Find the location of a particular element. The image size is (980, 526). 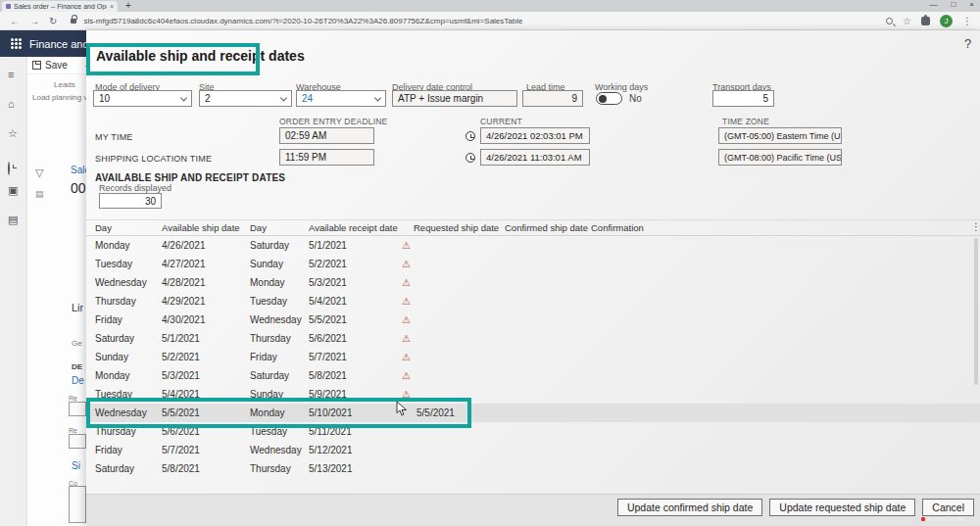

toggle-knob is located at coordinates (603, 99).